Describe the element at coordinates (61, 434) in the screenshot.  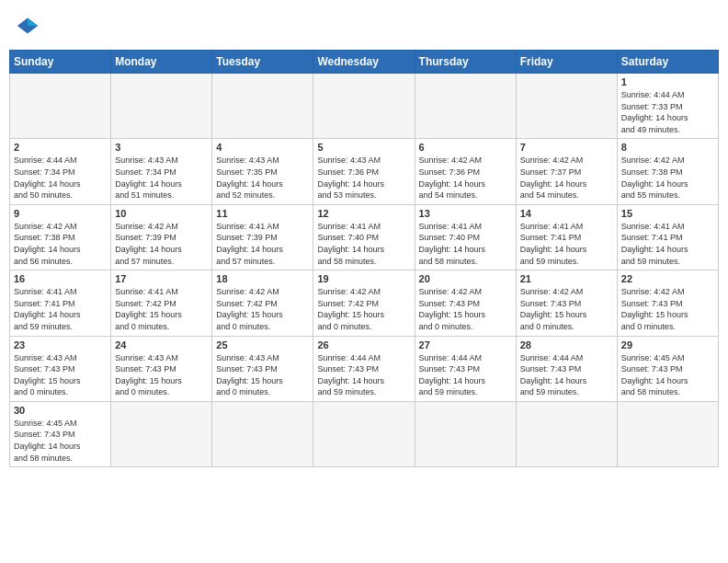
I see `calendar-day-cell: 30Sunrise: 4:45 AM Sunset: 7:43 PM Dayli…` at that location.